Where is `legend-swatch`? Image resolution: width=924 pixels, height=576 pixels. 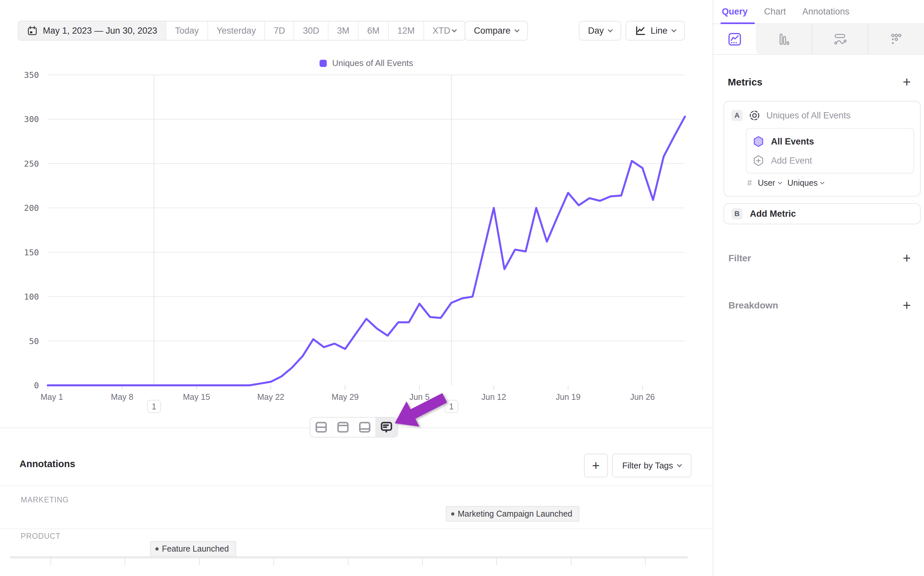
legend-swatch is located at coordinates (323, 63).